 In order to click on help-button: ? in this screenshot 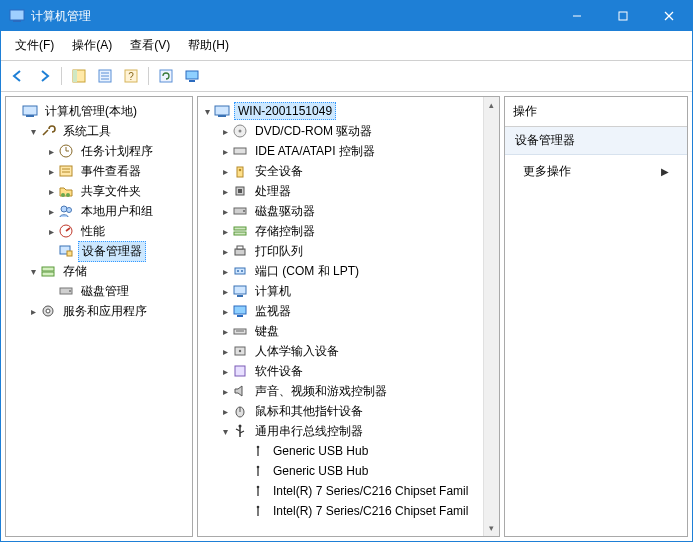, I will do `click(131, 76)`.